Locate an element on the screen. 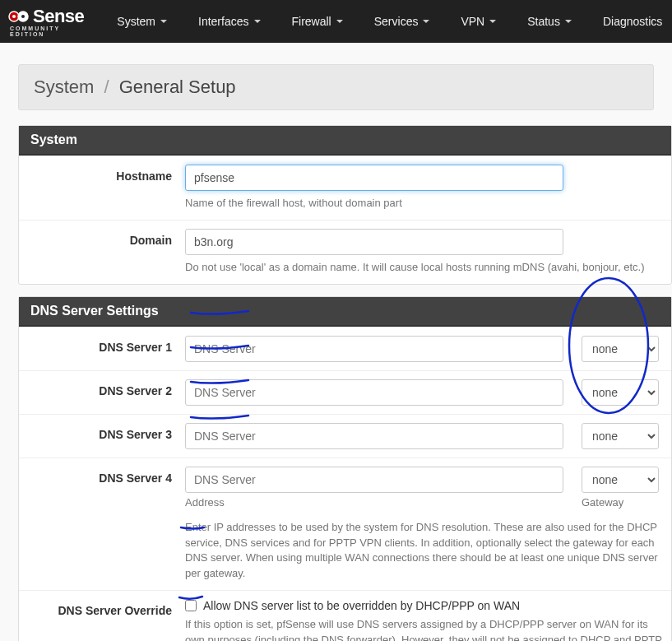 The image size is (672, 641). dns-override-chk-label: Allow DNS server list to be overridden b… is located at coordinates (362, 606).